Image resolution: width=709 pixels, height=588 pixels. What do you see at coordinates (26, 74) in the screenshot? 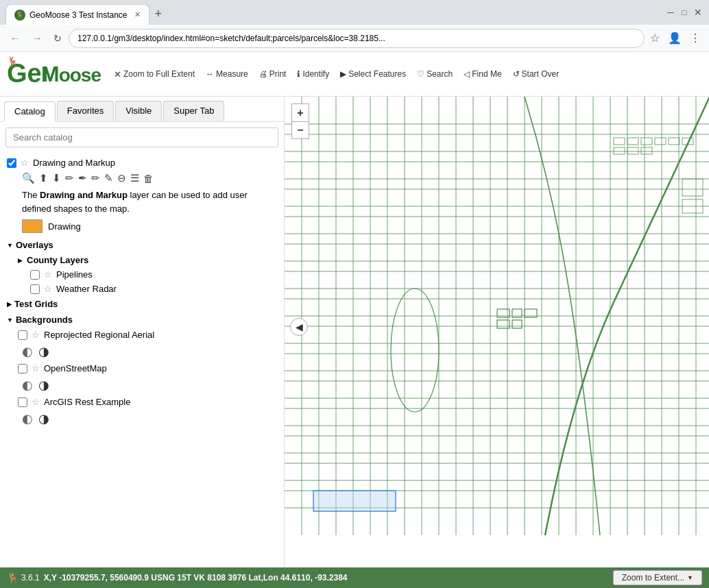
I see `logo-icon: Geo 🦌` at bounding box center [26, 74].